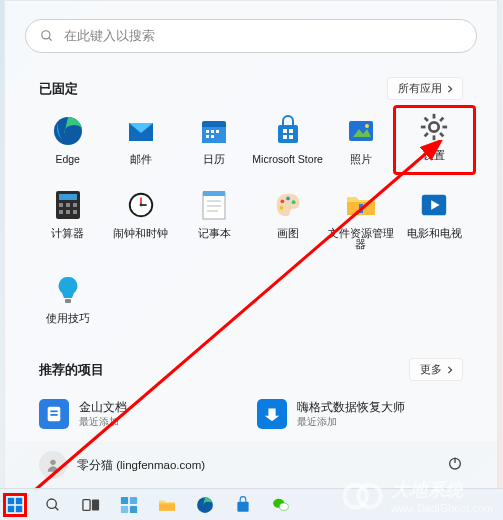 This screenshot has height=520, width=503. Describe the element at coordinates (140, 140) in the screenshot. I see `app-mail: 邮件` at that location.